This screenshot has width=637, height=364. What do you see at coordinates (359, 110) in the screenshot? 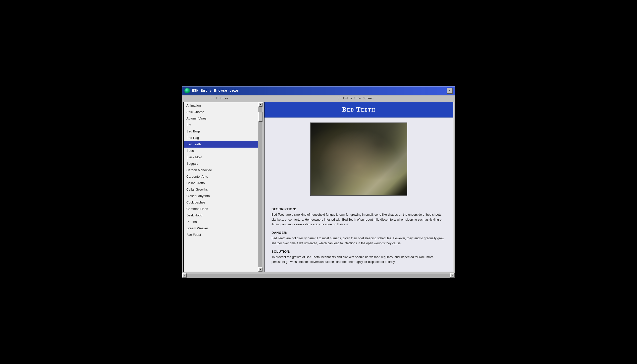
I see `entry-header: Bed Teeth` at bounding box center [359, 110].